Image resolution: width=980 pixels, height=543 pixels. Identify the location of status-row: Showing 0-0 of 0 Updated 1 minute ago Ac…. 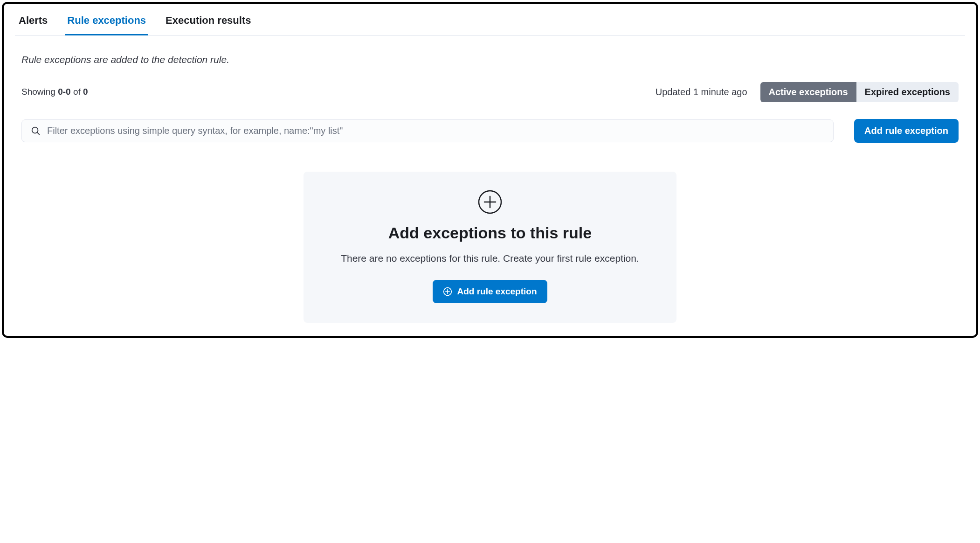
(490, 92).